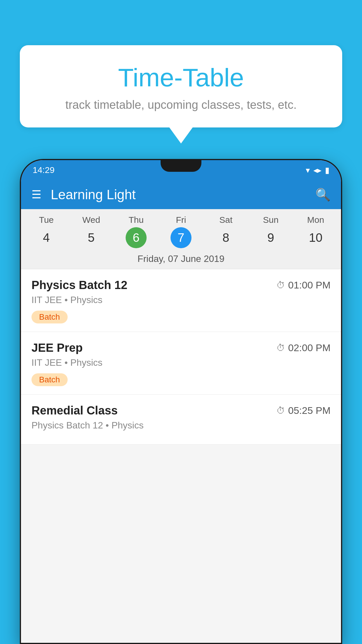  Describe the element at coordinates (316, 238) in the screenshot. I see `day-num: 10` at that location.